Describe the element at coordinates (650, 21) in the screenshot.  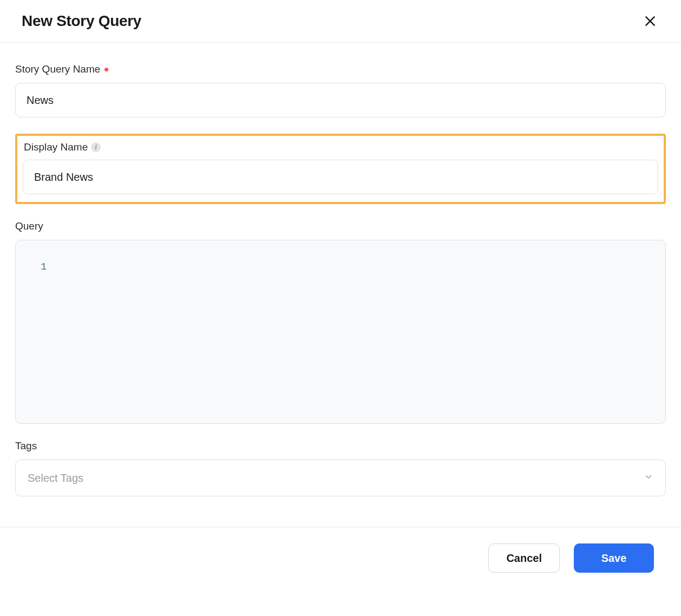
I see `close-icon` at that location.